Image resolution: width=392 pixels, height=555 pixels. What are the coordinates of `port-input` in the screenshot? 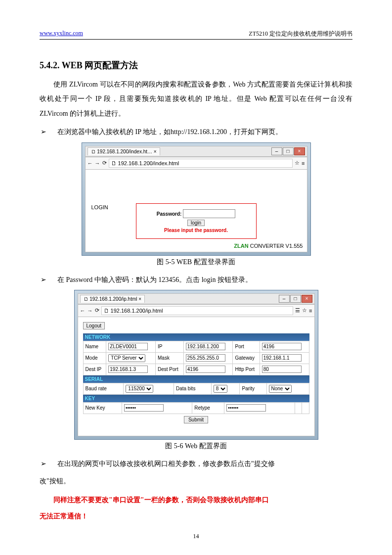 It's located at (282, 346).